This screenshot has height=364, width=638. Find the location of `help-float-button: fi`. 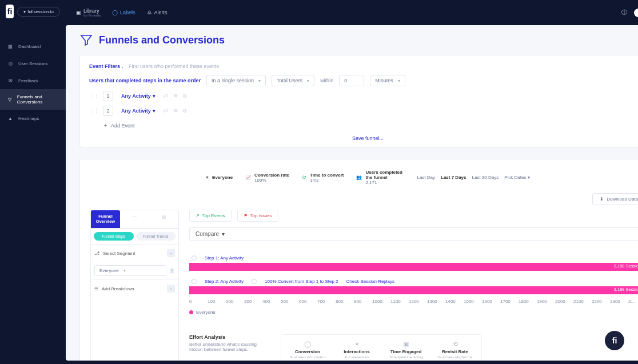

help-float-button: fi is located at coordinates (615, 341).